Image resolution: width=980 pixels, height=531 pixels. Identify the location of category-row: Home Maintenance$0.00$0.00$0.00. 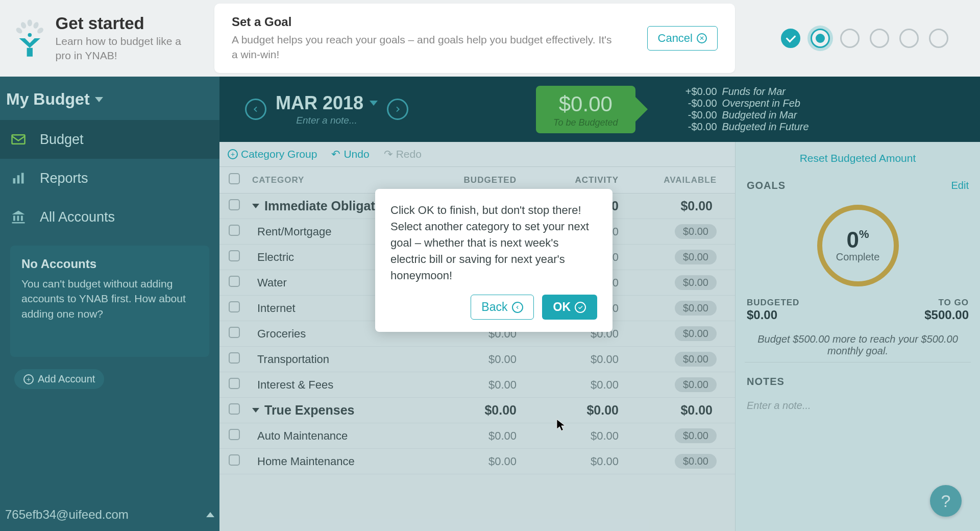
(477, 462).